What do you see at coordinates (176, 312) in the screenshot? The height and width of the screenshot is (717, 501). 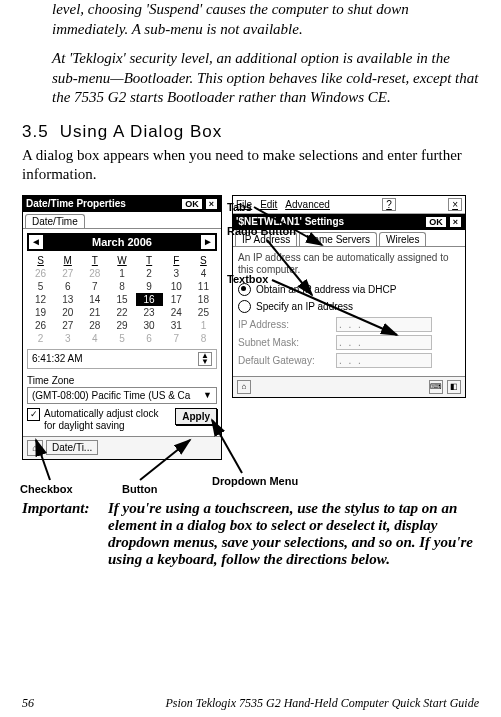 I see `cal-day: 24` at bounding box center [176, 312].